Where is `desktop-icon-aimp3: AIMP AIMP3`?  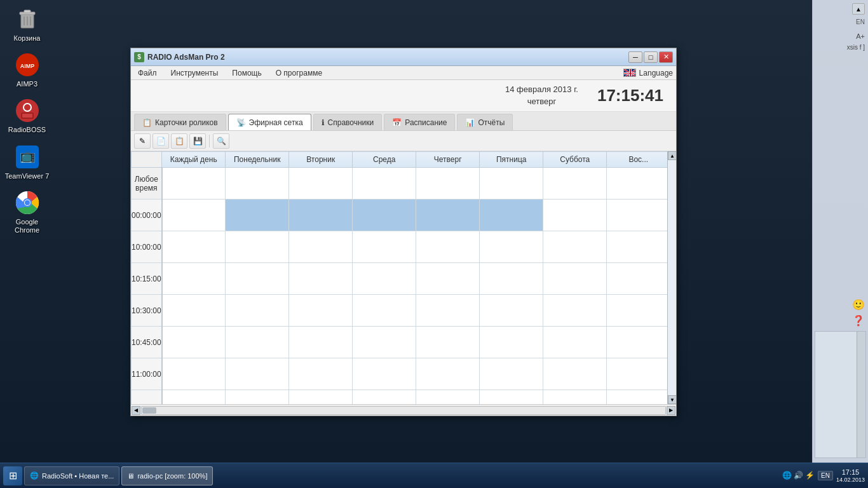 desktop-icon-aimp3: AIMP AIMP3 is located at coordinates (27, 70).